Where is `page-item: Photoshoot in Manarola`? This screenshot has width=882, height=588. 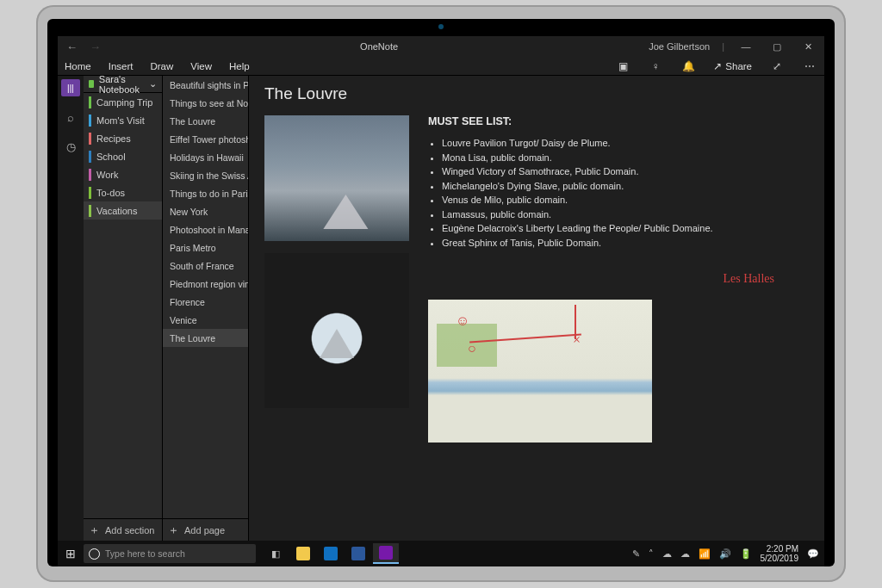 page-item: Photoshoot in Manarola is located at coordinates (205, 229).